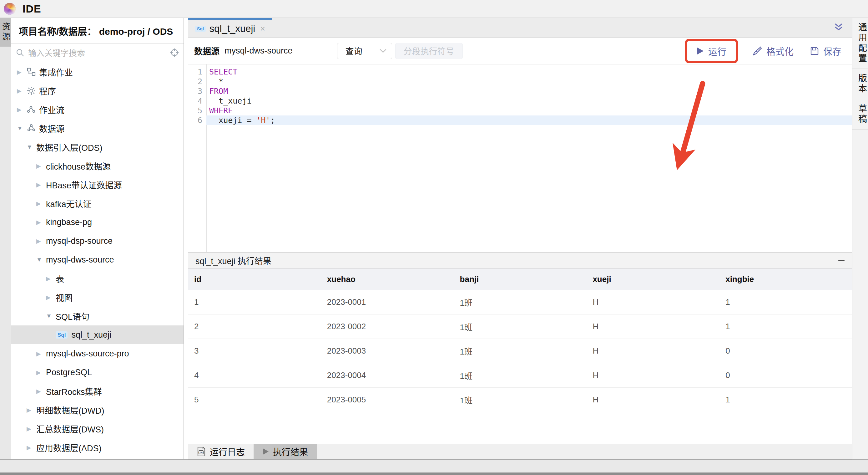 Image resolution: width=868 pixels, height=475 pixels. Describe the element at coordinates (786, 376) in the screenshot. I see `table-cell: 0` at that location.